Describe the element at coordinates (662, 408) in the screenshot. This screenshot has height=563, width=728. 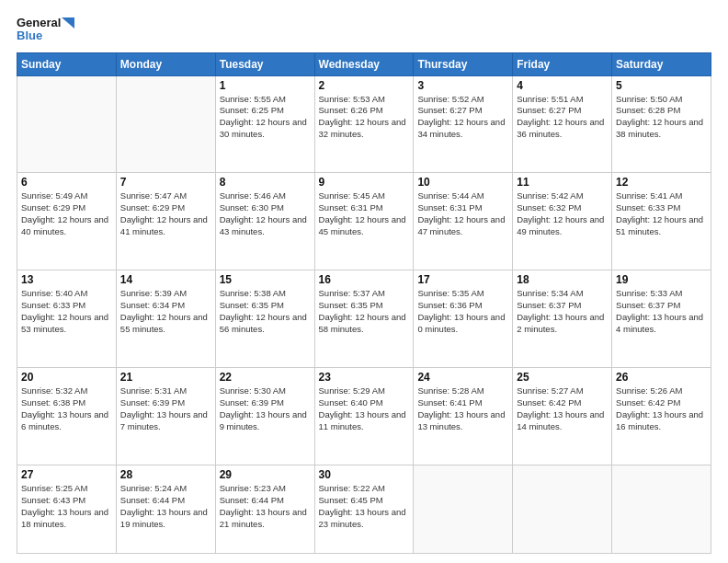
I see `day-info: Sunrise: 5:26 AM Sunset: 6:42 PM Dayligh…` at that location.